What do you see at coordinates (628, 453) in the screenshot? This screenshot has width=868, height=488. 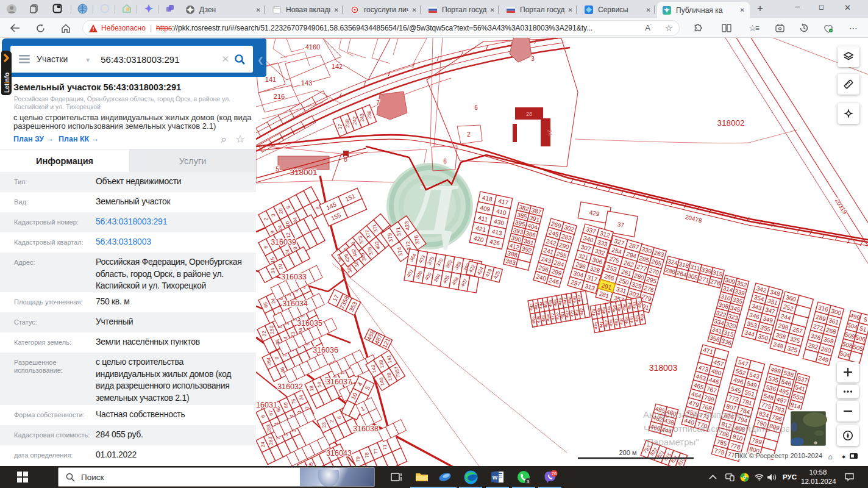 I see `svg-text: 200 м` at bounding box center [628, 453].